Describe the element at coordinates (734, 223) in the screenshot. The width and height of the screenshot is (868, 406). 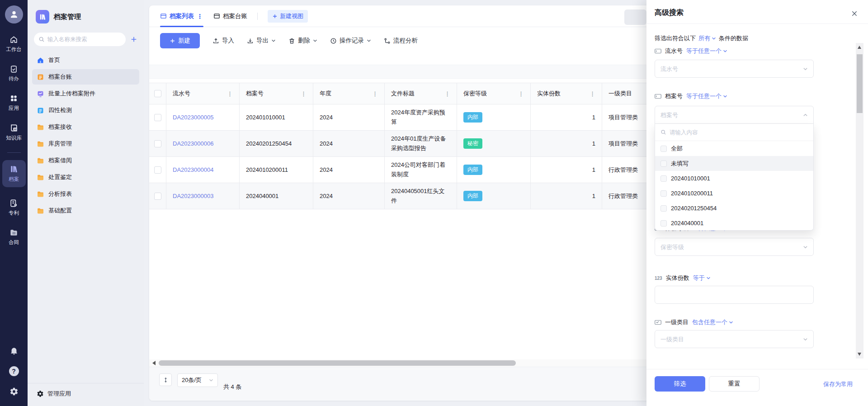
I see `dropdown-option: 2024040001` at that location.